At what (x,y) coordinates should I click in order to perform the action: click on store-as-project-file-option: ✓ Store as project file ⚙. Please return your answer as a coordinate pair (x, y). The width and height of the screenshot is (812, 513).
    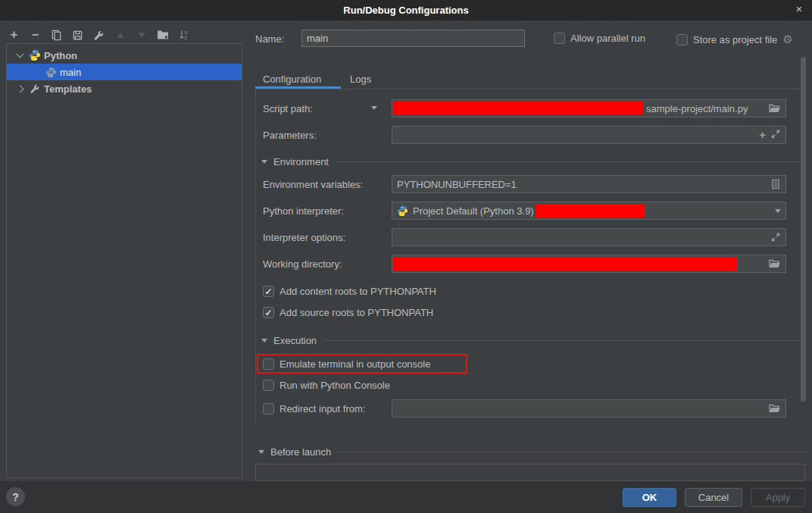
    Looking at the image, I should click on (735, 39).